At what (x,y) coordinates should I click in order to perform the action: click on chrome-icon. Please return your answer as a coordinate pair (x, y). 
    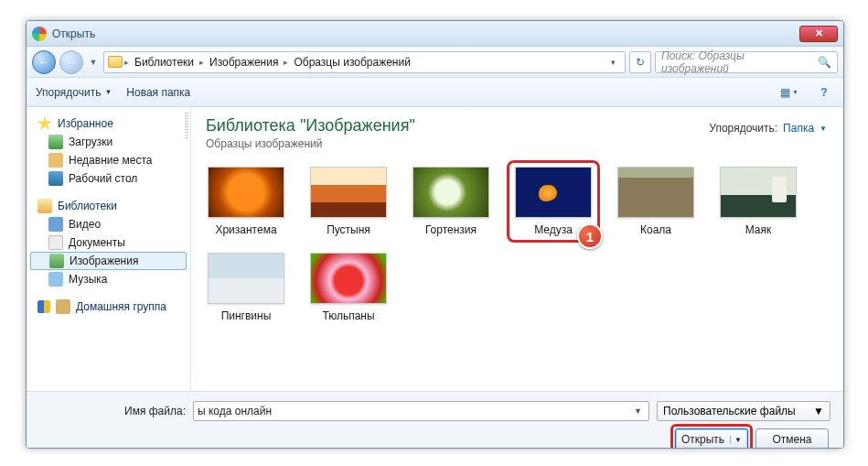
    Looking at the image, I should click on (39, 34).